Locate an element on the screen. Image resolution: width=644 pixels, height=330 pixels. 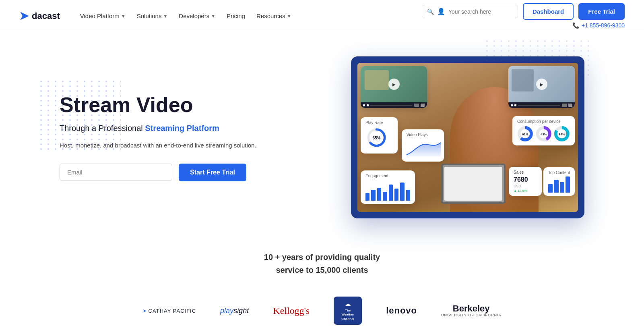
nav-links: Video Platform ▼ Solutions ▼ Developers … is located at coordinates (186, 16).